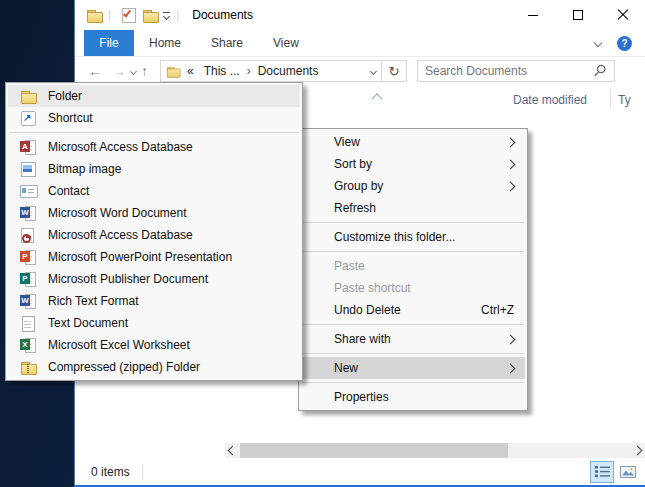 The image size is (645, 487). I want to click on menu-item-label: Contact, so click(68, 191).